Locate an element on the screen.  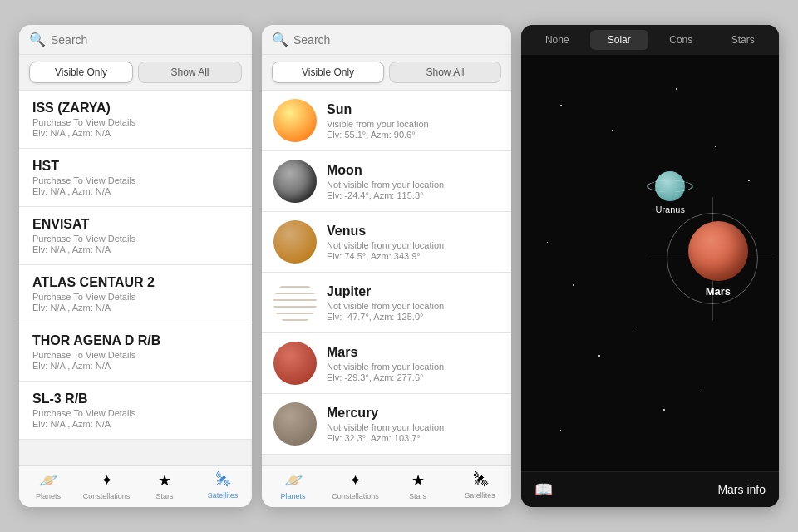
planet-coords: Elv: 55.1°, Azm: 90.6° is located at coordinates (413, 135).